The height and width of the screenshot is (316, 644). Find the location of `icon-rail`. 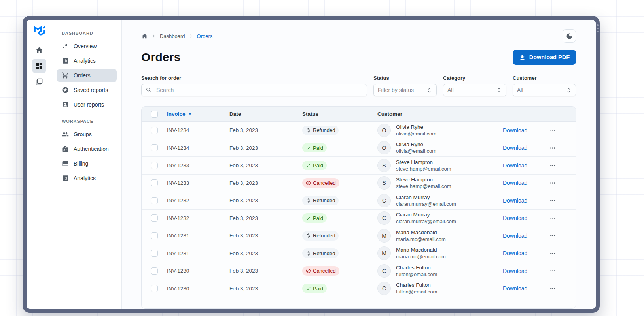

icon-rail is located at coordinates (40, 164).